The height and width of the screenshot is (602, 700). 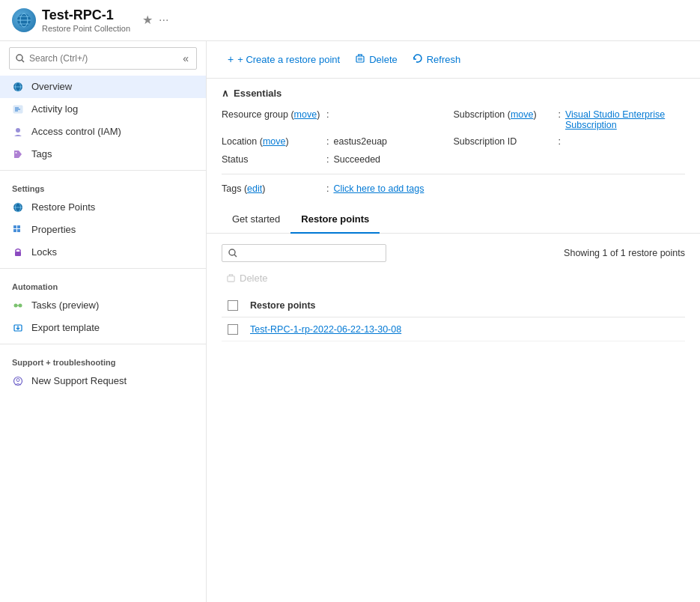 I want to click on favorite-button: ★, so click(x=147, y=19).